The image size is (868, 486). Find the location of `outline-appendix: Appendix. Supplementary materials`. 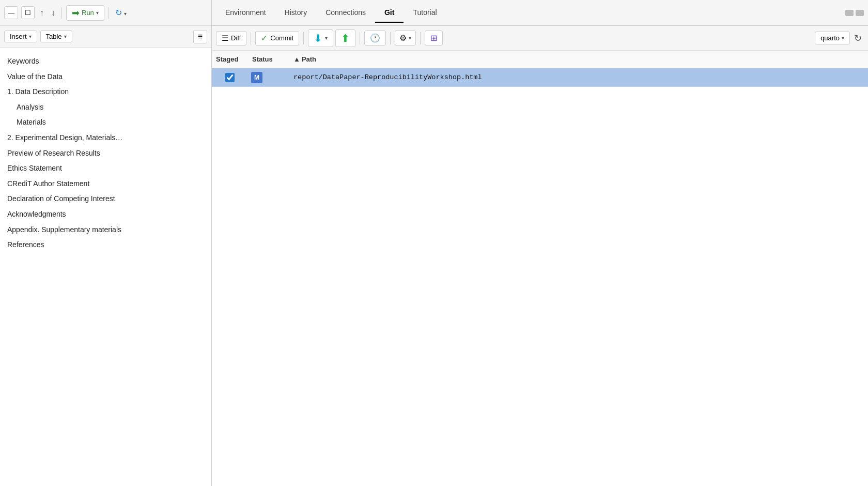

outline-appendix: Appendix. Supplementary materials is located at coordinates (105, 230).